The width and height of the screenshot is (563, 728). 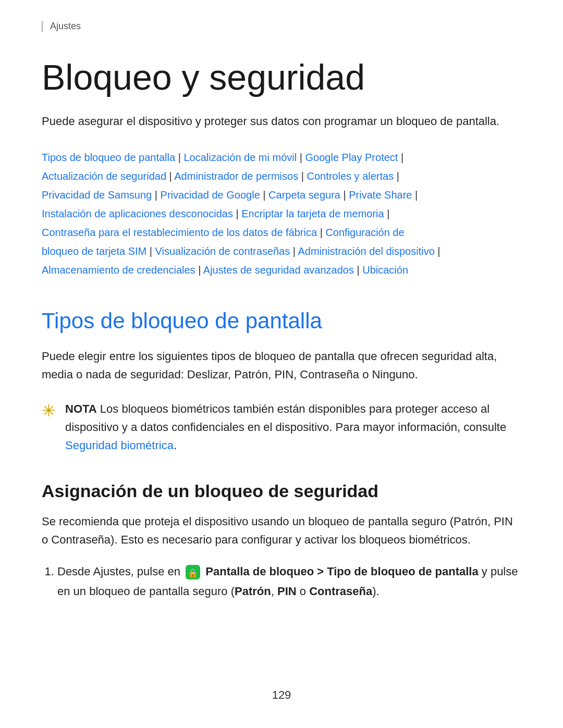 What do you see at coordinates (352, 157) in the screenshot?
I see `toc-link-google-play: Google Play Protect` at bounding box center [352, 157].